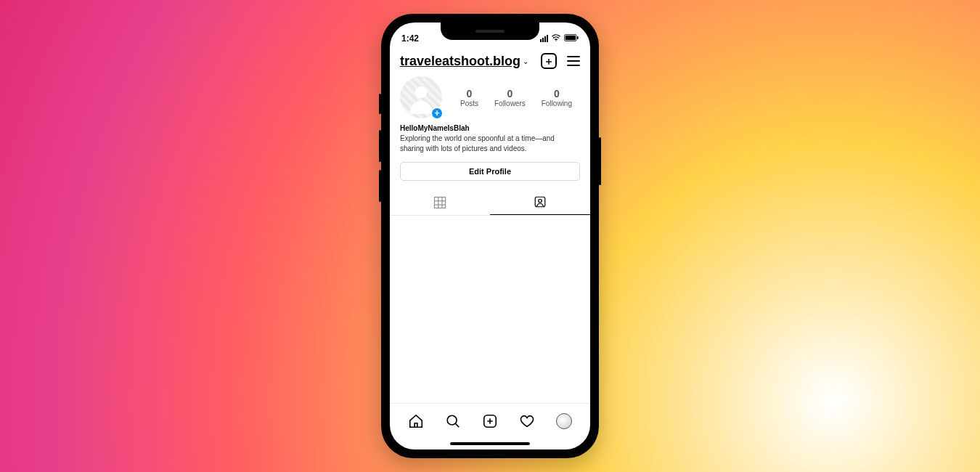 This screenshot has width=980, height=472. I want to click on nav-activity, so click(527, 421).